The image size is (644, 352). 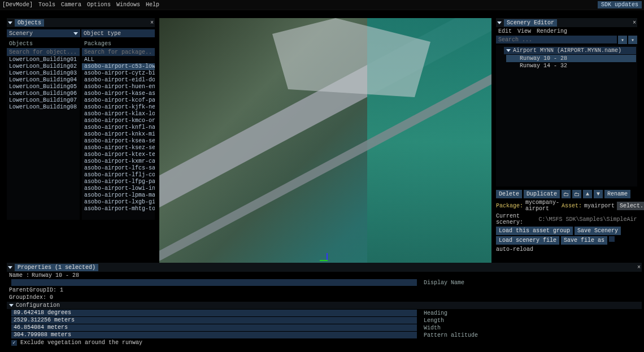 I want to click on object-list-item: LowerLoon_Building03, so click(x=43, y=73).